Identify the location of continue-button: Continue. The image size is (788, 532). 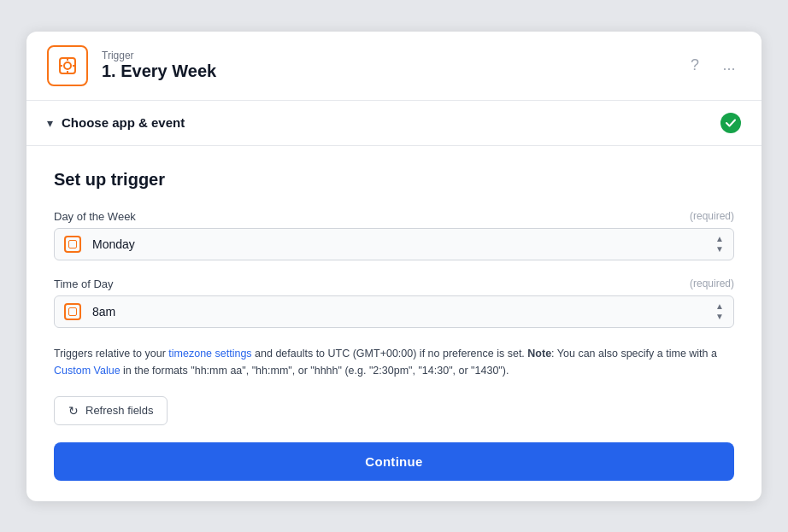
(394, 461).